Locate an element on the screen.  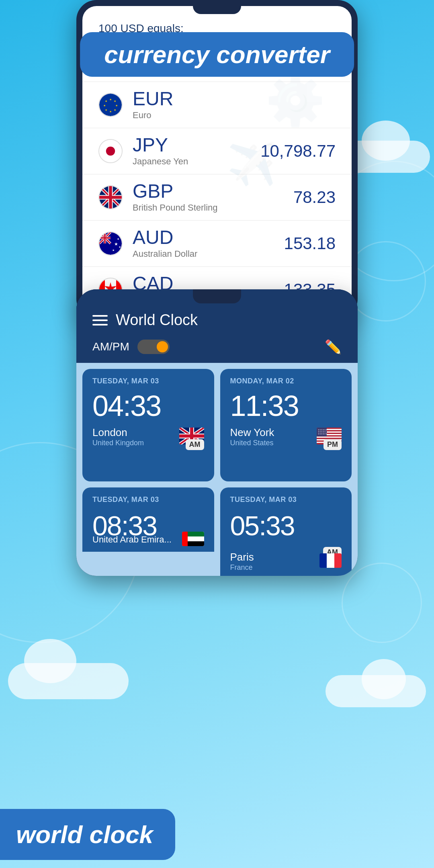
clock-card-newyork: MONDAY, MAR 02 11:33 PM New York United … is located at coordinates (286, 425).